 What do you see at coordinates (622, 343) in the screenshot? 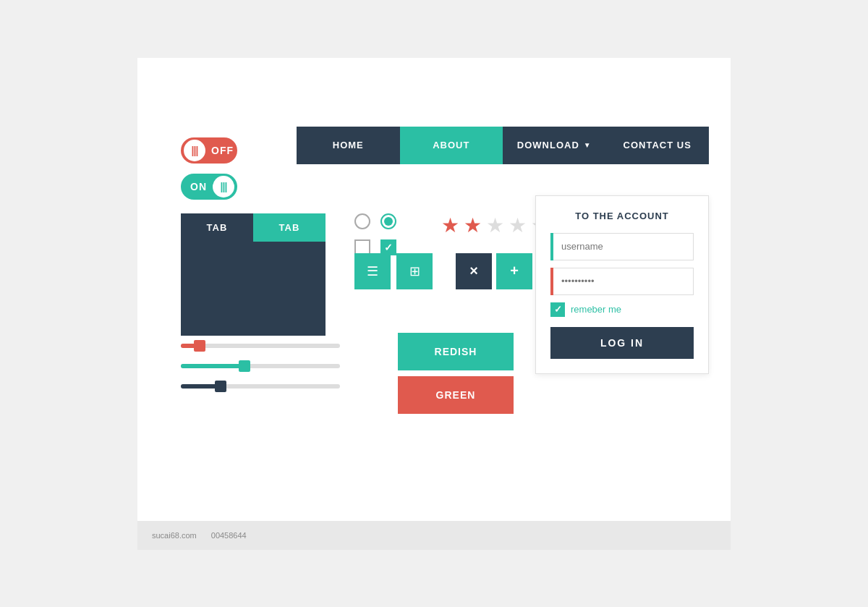
I see `login-button-label: LOG IN` at bounding box center [622, 343].